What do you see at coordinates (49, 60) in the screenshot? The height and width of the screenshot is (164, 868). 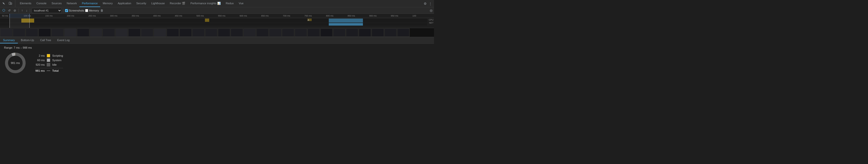 I see `system-swatch` at bounding box center [49, 60].